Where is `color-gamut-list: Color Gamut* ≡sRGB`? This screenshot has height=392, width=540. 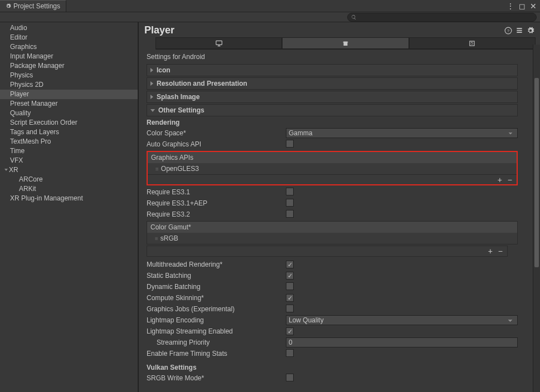 color-gamut-list: Color Gamut* ≡sRGB is located at coordinates (332, 233).